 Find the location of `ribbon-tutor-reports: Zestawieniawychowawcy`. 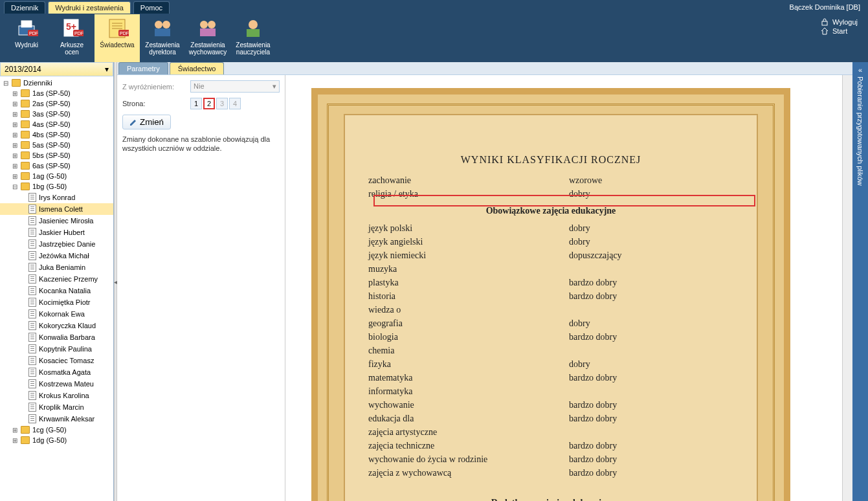

ribbon-tutor-reports: Zestawieniawychowawcy is located at coordinates (208, 38).